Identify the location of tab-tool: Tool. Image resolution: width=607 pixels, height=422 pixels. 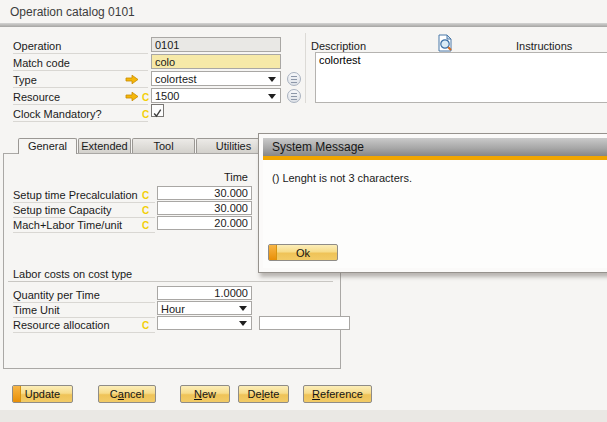
(164, 146).